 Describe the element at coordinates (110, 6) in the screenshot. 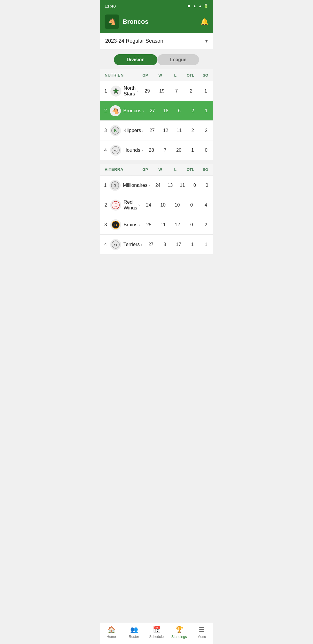

I see `status-time: 11:48` at that location.